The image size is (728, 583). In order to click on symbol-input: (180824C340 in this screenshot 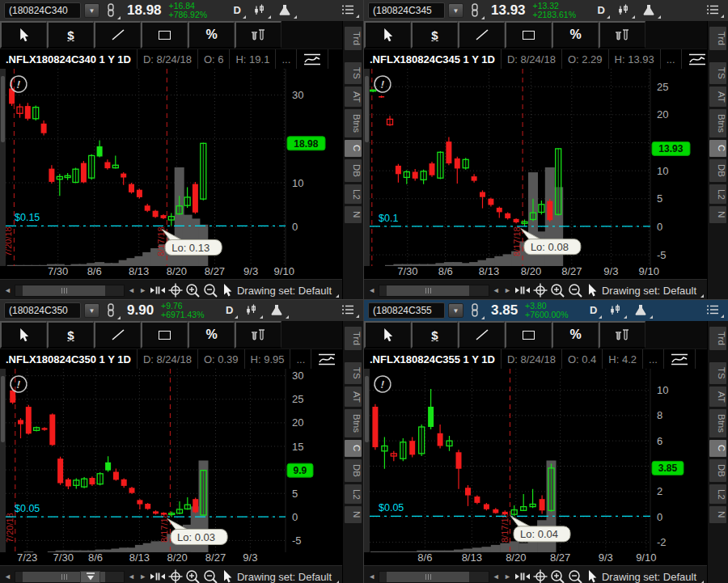, I will do `click(42, 11)`.